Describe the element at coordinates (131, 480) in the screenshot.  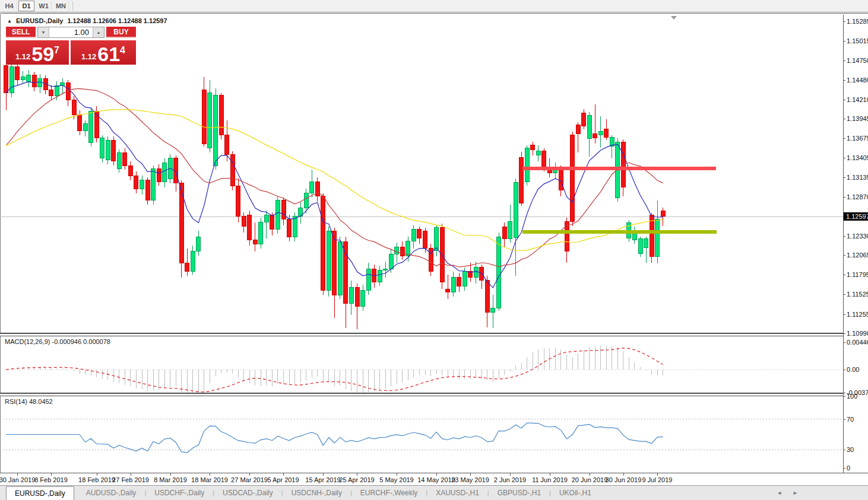
I see `date-axis-label: 27 Feb 2019` at that location.